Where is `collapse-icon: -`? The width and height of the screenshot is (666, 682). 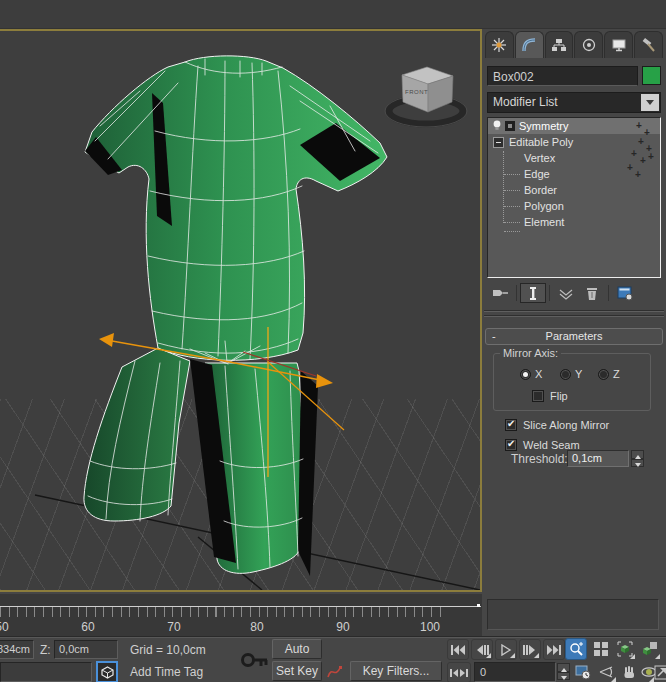
collapse-icon: - is located at coordinates (494, 336).